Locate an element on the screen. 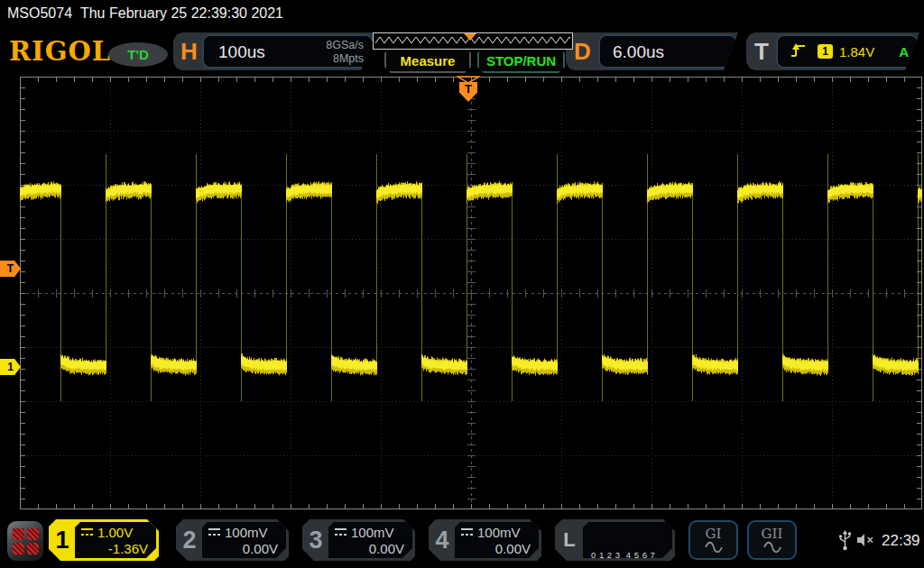 The width and height of the screenshot is (924, 568). channel-3-number: 3 is located at coordinates (316, 540).